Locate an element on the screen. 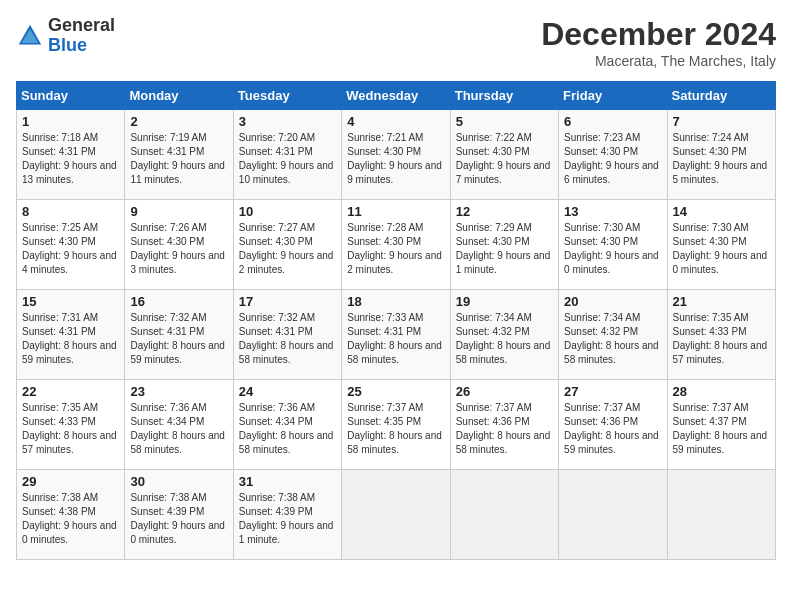  day-number: 10 is located at coordinates (288, 212).